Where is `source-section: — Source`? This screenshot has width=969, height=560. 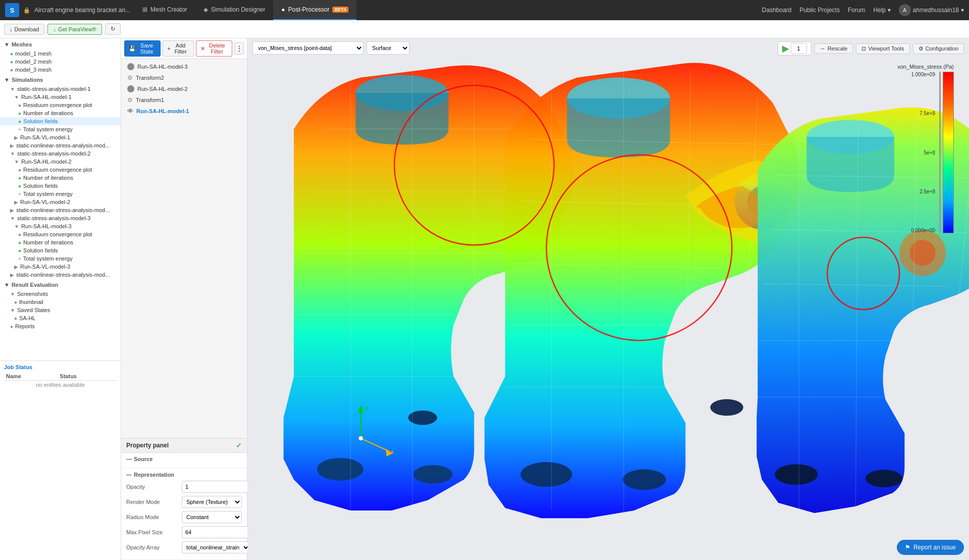 source-section: — Source is located at coordinates (184, 461).